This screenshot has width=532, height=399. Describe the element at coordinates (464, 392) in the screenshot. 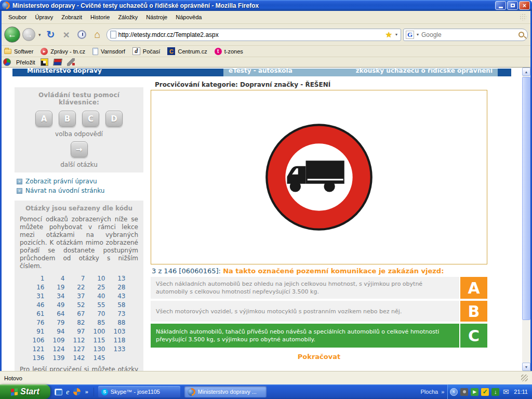

I see `tray-camera-icon` at that location.